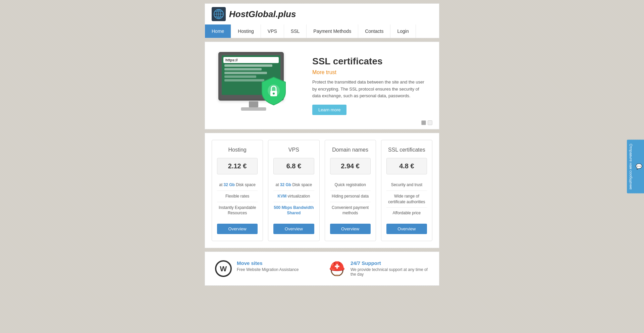 Image resolution: width=644 pixels, height=333 pixels. I want to click on bottom-item-support: ⛑️ 24/7 Support We provide technical sup…, so click(379, 269).